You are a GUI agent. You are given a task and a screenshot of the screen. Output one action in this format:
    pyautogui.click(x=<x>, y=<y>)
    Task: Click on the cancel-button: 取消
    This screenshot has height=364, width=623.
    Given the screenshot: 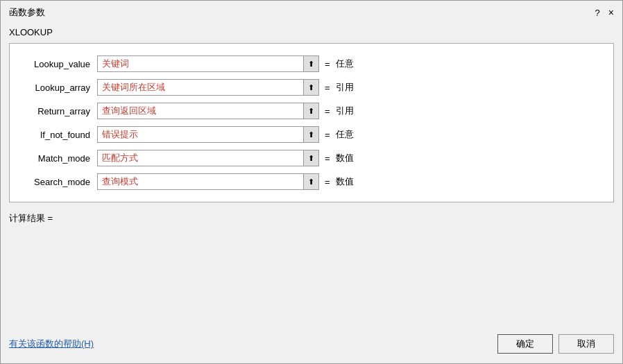 What is the action you would take?
    pyautogui.click(x=586, y=344)
    